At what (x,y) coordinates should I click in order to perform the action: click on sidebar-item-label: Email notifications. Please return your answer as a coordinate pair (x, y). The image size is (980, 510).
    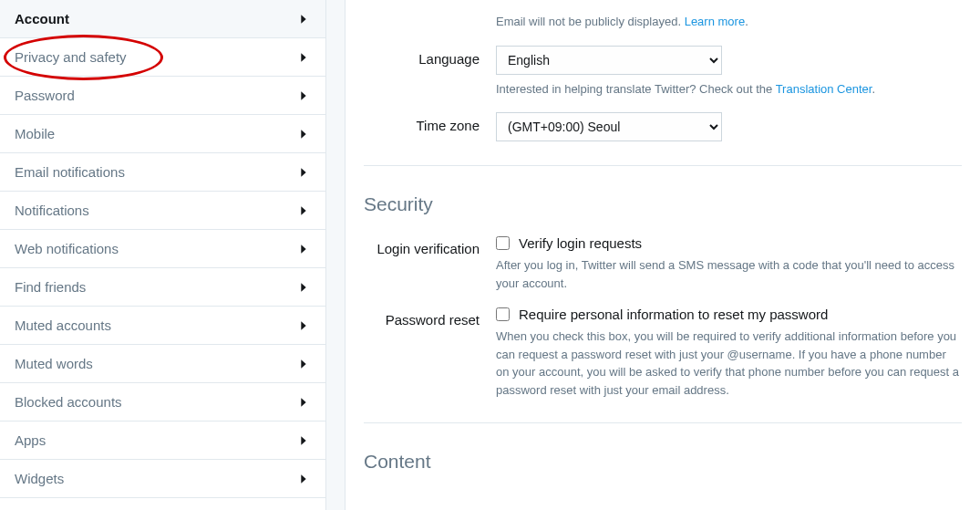
    Looking at the image, I should click on (69, 172).